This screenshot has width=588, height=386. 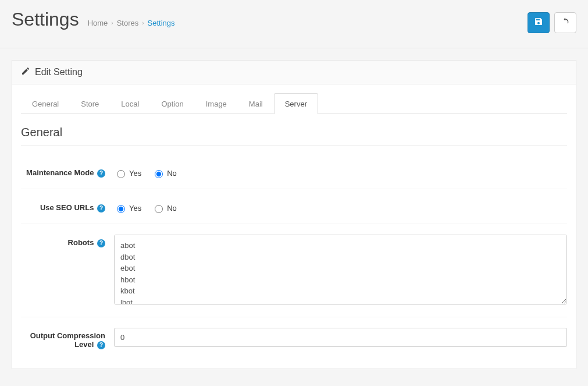 What do you see at coordinates (172, 104) in the screenshot?
I see `tab-option: Option` at bounding box center [172, 104].